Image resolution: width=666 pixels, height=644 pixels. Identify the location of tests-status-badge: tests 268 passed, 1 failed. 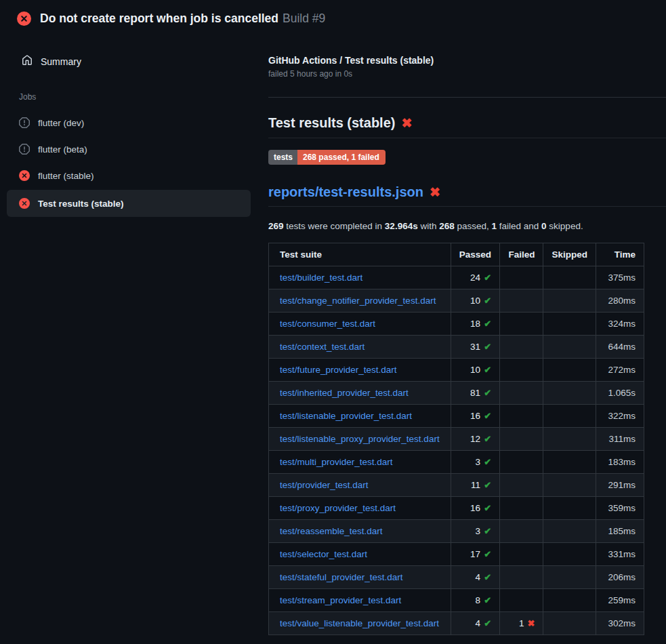
(327, 157).